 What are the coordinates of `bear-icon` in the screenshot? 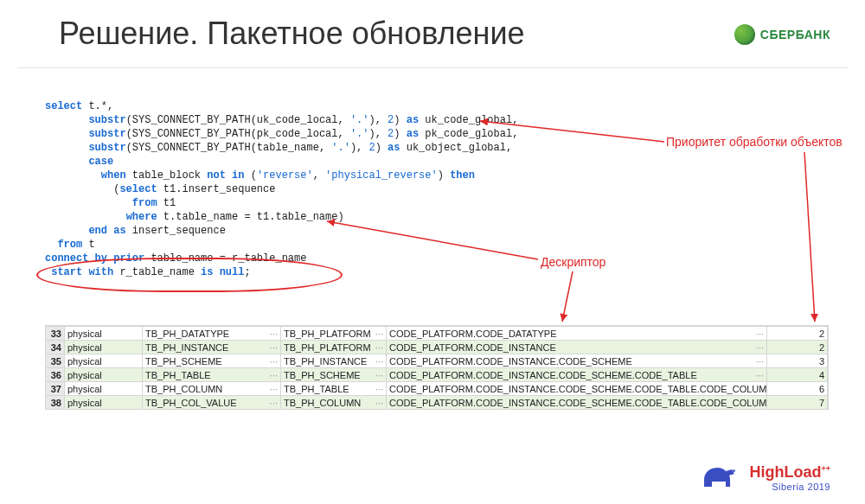 It's located at (721, 476).